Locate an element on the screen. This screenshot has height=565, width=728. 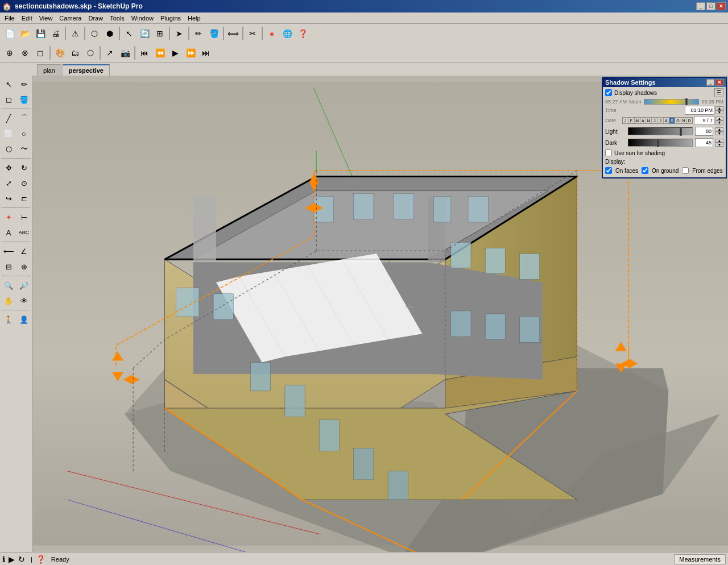
date-spin-down: ▼ is located at coordinates (719, 123).